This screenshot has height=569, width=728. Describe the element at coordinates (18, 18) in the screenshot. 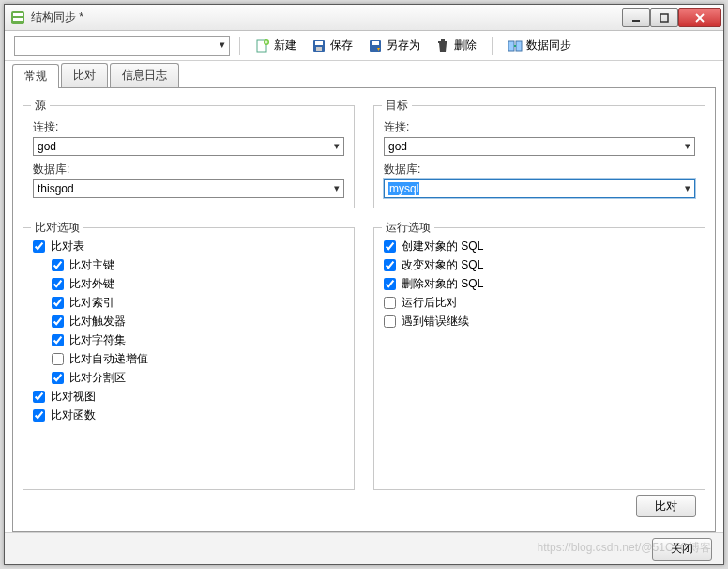

I see `app-icon` at that location.